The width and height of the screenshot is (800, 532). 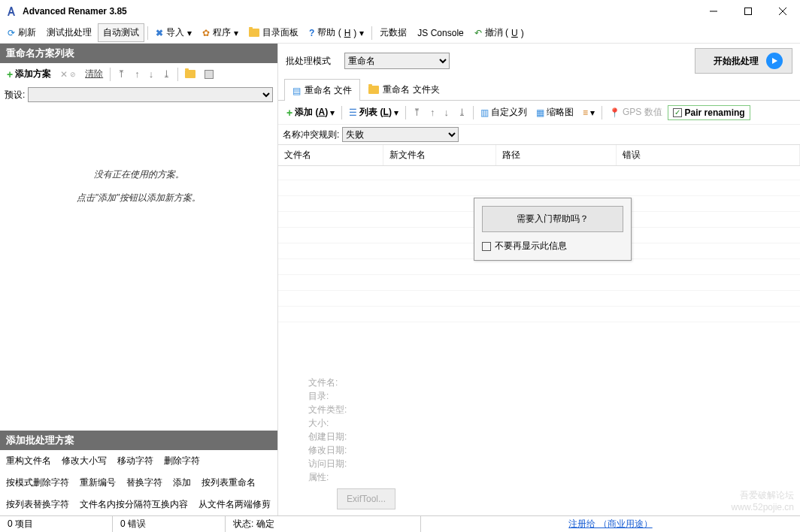 What do you see at coordinates (69, 33) in the screenshot?
I see `test-batch-button: 测试批处理` at bounding box center [69, 33].